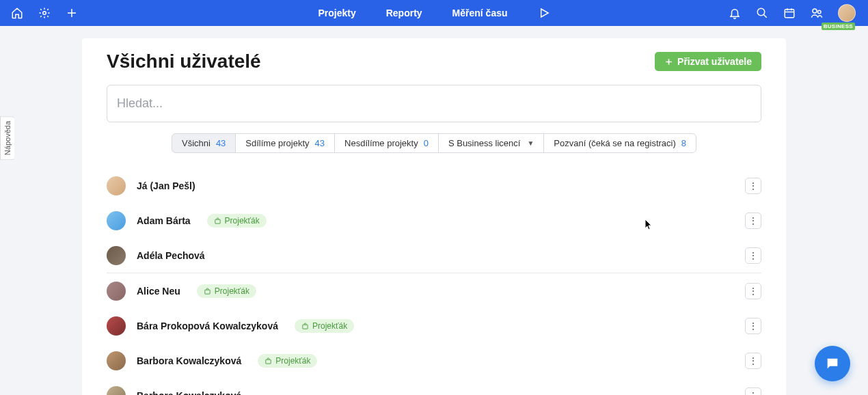 The width and height of the screenshot is (868, 395). What do you see at coordinates (17, 13) in the screenshot?
I see `home-icon` at bounding box center [17, 13].